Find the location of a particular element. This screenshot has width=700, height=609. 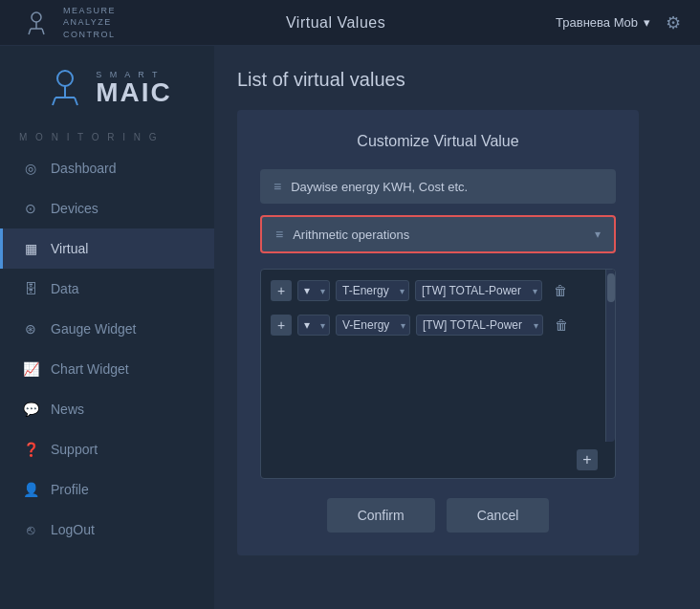

value-select-wrapper-2: [TW] TOTAL-Power is located at coordinates (480, 325).